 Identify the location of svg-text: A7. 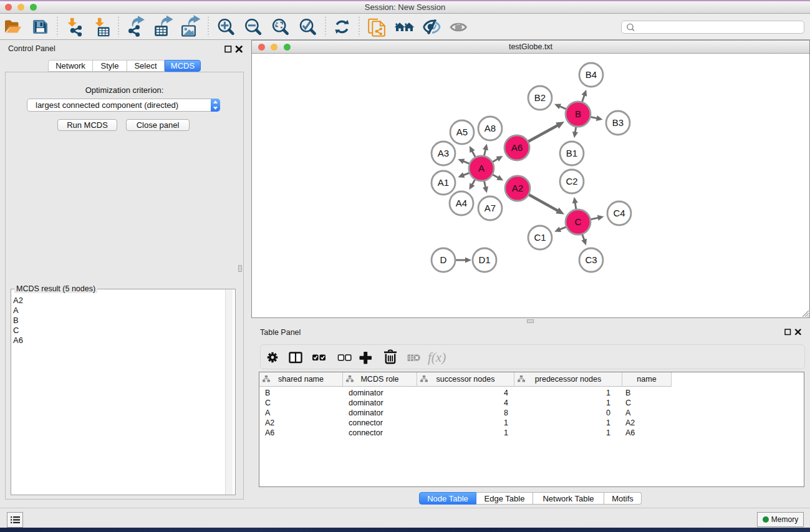
(490, 208).